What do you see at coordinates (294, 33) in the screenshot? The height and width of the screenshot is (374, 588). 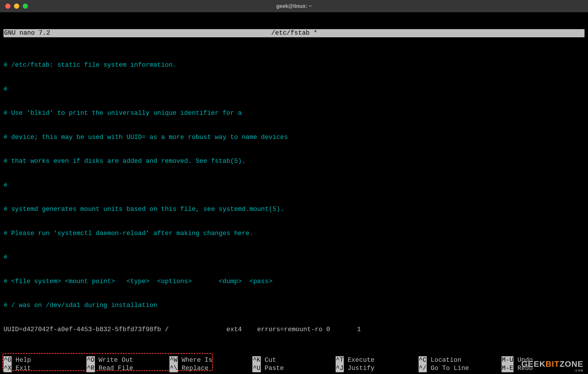 I see `nano-title-bar: GNU nano 7.2 /etc/fstab *` at bounding box center [294, 33].